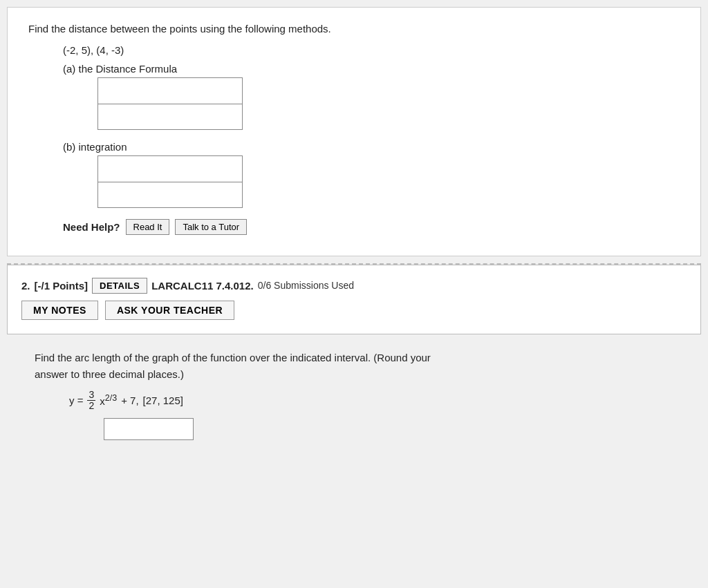  Describe the element at coordinates (371, 50) in the screenshot. I see `coord-line: (-2, 5), (4, -3)` at that location.